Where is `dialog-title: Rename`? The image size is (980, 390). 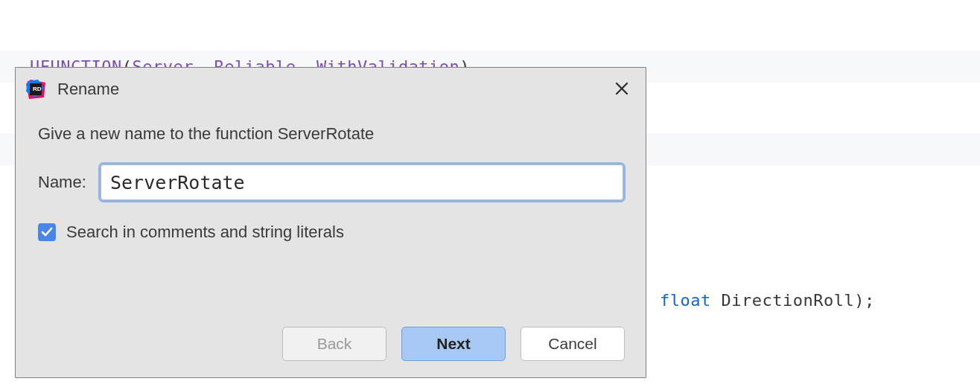 dialog-title: Rename is located at coordinates (334, 89).